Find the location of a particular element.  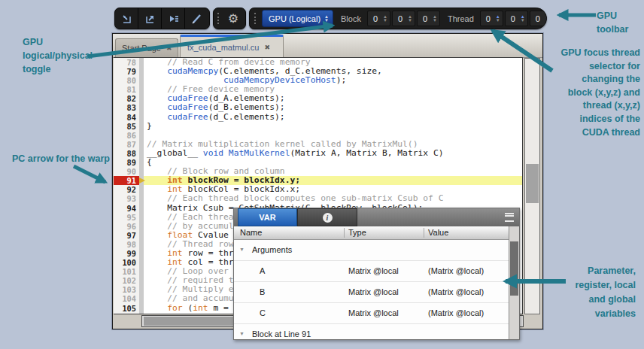

line-number: 91 is located at coordinates (126, 181).